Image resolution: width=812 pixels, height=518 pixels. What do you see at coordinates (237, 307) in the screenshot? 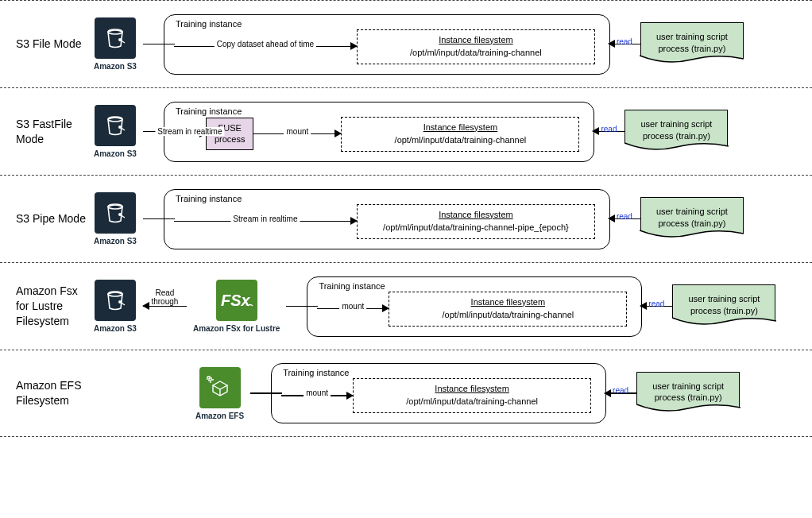
I see `service-fsx: FSx Amazon FSx for Lustre` at bounding box center [237, 307].